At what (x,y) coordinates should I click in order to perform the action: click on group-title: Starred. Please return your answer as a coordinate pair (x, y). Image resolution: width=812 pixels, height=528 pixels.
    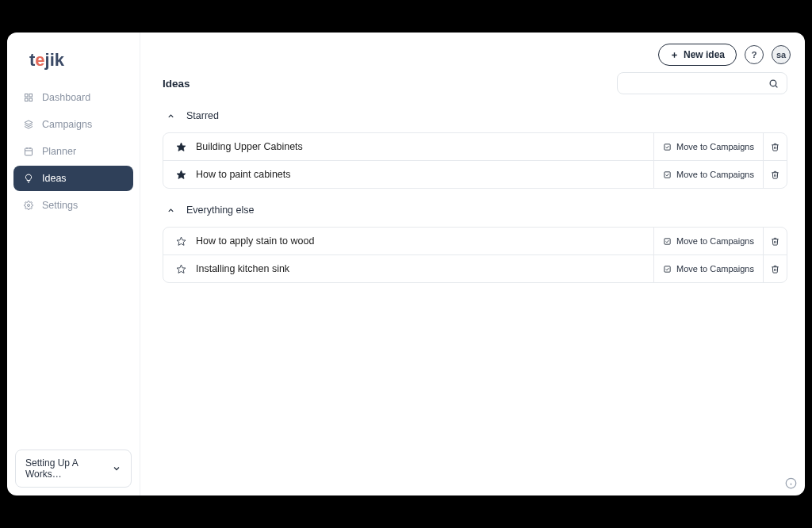
    Looking at the image, I should click on (203, 116).